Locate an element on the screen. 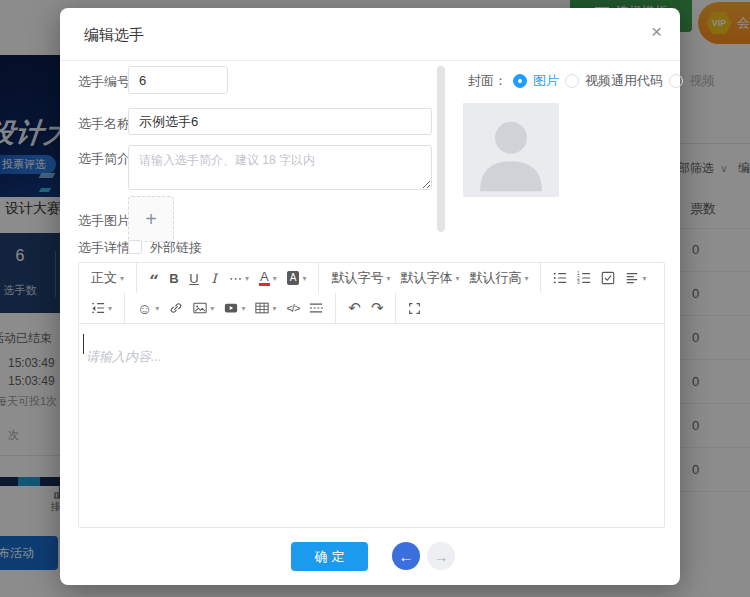 The height and width of the screenshot is (597, 750). horizontal-rule-icon is located at coordinates (316, 308).